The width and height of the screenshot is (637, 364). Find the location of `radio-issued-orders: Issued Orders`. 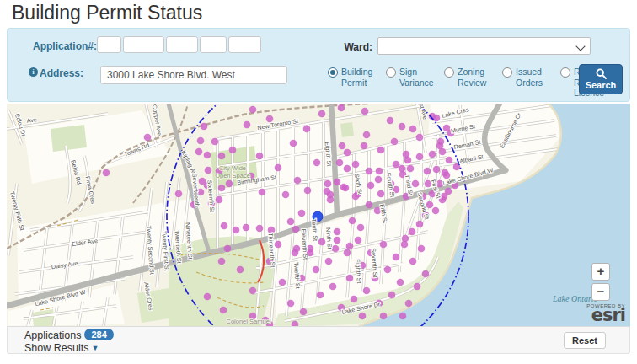

radio-issued-orders: Issued Orders is located at coordinates (527, 83).